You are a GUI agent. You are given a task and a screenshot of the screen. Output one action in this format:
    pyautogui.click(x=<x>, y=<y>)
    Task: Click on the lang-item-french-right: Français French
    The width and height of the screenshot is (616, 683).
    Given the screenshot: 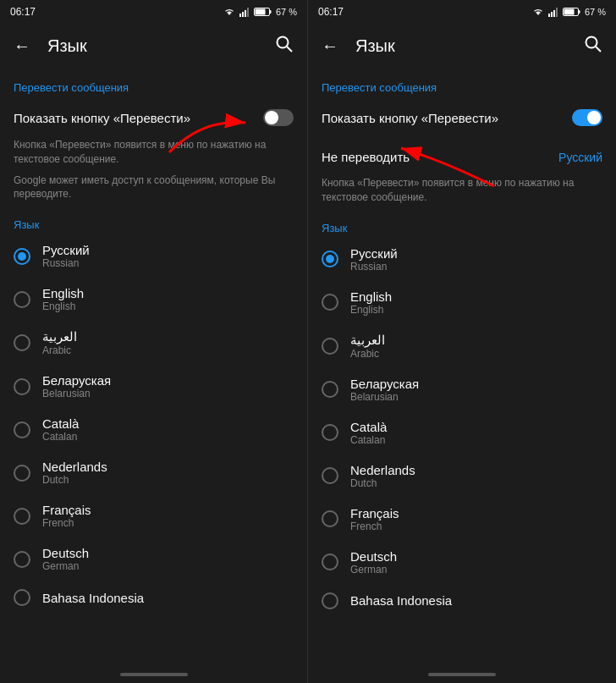 What is the action you would take?
    pyautogui.click(x=462, y=520)
    